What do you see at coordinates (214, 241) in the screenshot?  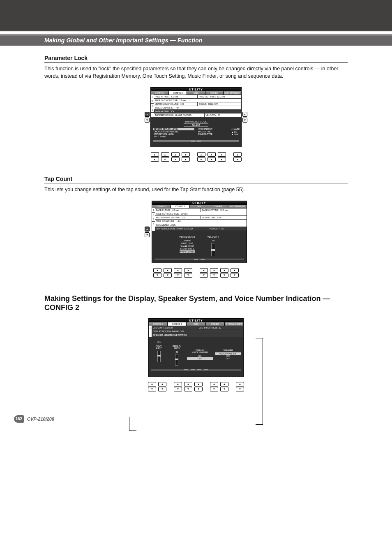 I see `velocity-value: 50` at bounding box center [214, 241].